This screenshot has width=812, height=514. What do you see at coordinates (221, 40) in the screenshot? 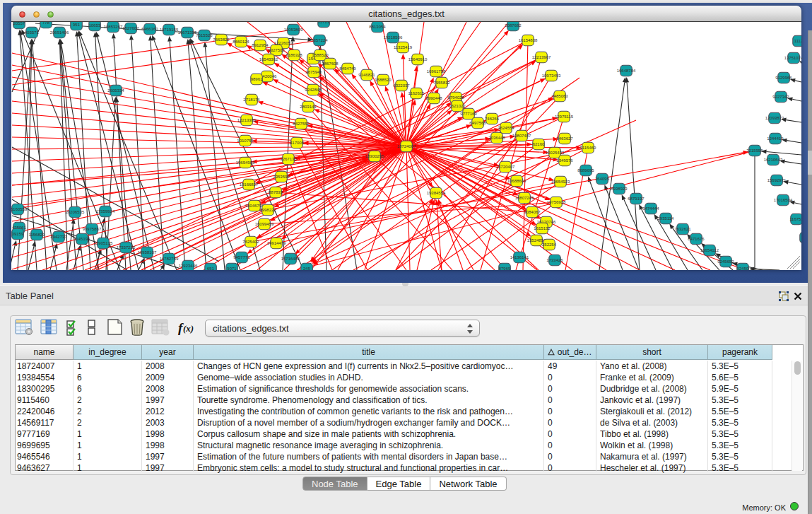
I see `svg-text: 7663822` at bounding box center [221, 40].